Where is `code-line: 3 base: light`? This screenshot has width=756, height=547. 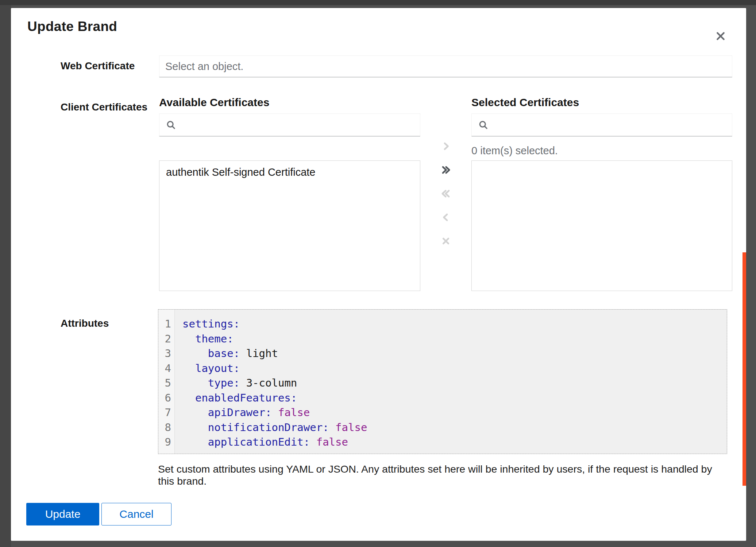 code-line: 3 base: light is located at coordinates (443, 354).